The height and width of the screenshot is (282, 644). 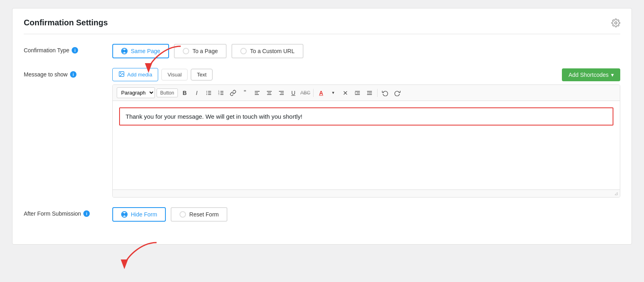 I want to click on radio-to-custom-url: To a Custom URL, so click(x=267, y=51).